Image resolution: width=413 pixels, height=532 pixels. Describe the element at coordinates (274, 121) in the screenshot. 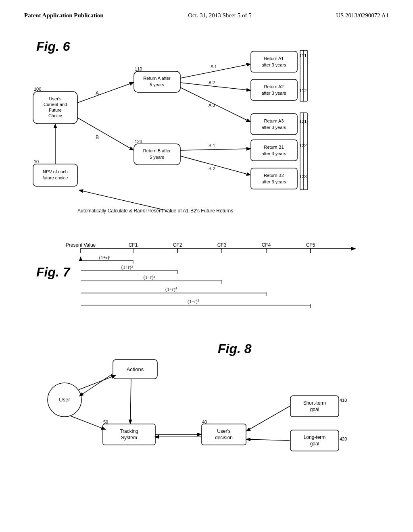

I see `svg-text: Return A3` at that location.